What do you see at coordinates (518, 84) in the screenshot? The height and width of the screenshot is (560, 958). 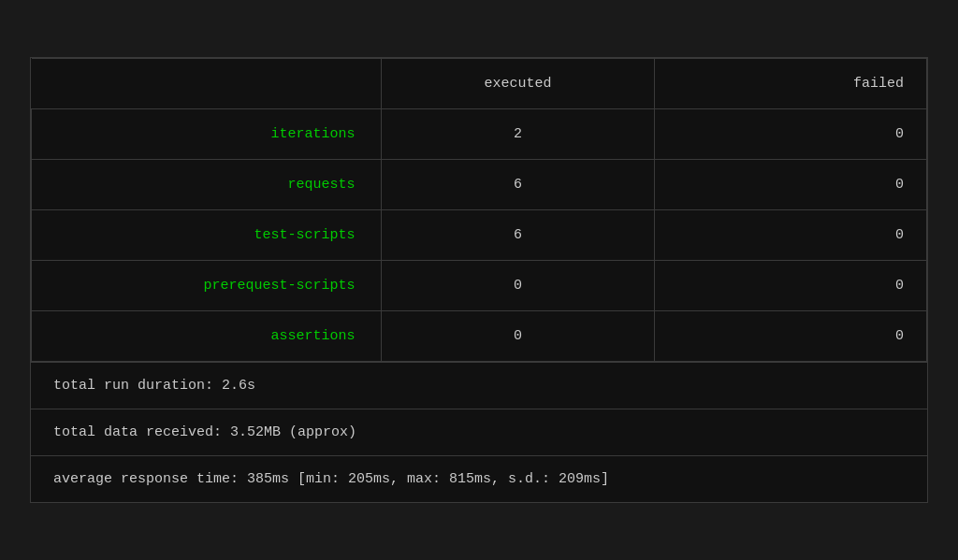 I see `header-executed: executed` at bounding box center [518, 84].